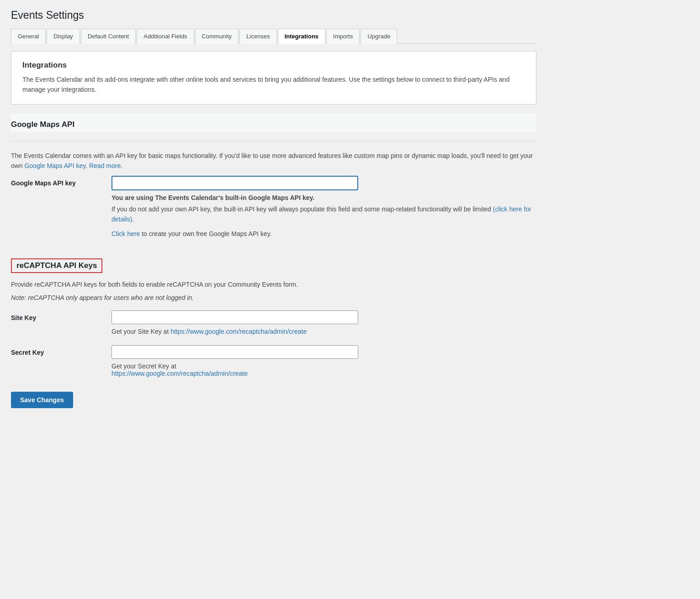 The width and height of the screenshot is (700, 599). What do you see at coordinates (274, 361) in the screenshot?
I see `secret-key-row: Secret Key Get your Secret Key at https:…` at bounding box center [274, 361].